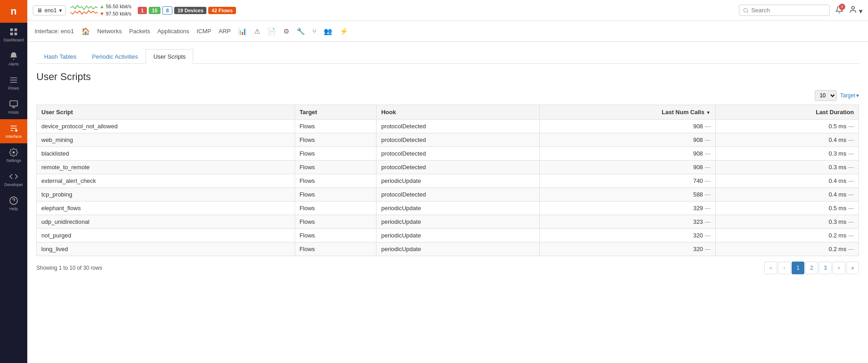  Describe the element at coordinates (84, 10) in the screenshot. I see `waveform-svg` at that location.